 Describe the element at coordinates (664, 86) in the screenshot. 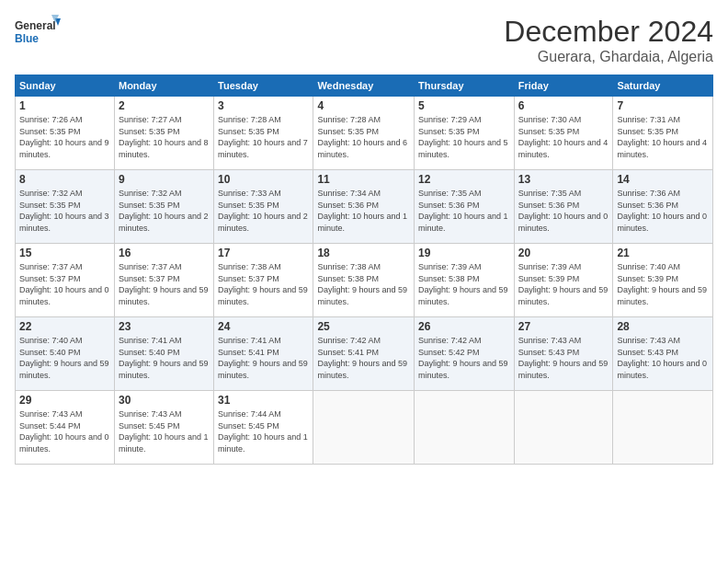

I see `calendar-header-saturday: Saturday` at that location.